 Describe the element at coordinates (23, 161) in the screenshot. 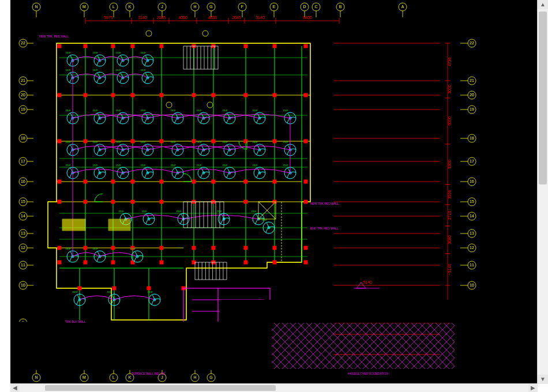

I see `svg-text: 17` at that location.